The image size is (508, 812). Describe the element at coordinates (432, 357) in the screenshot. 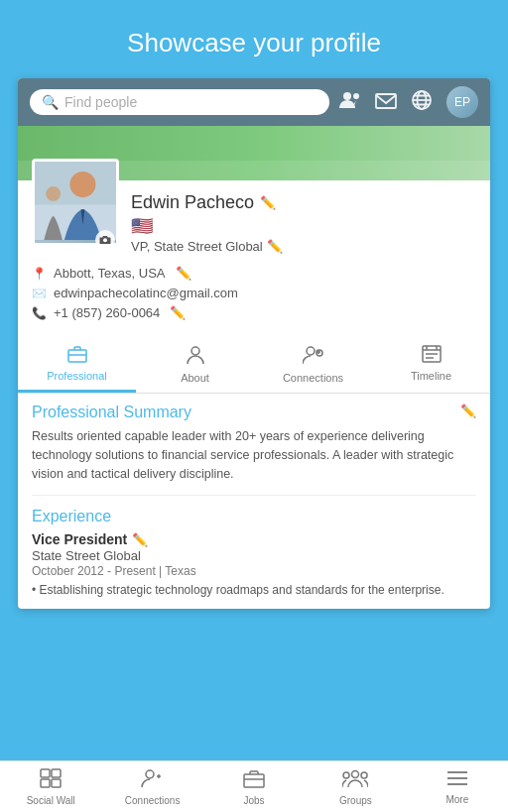

I see `timeline-tab-icon` at that location.